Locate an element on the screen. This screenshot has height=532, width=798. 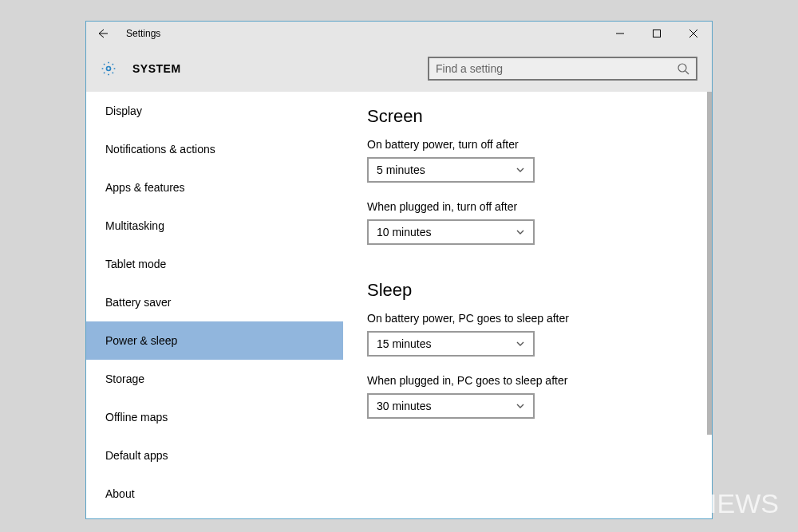
search-icon is located at coordinates (683, 69).